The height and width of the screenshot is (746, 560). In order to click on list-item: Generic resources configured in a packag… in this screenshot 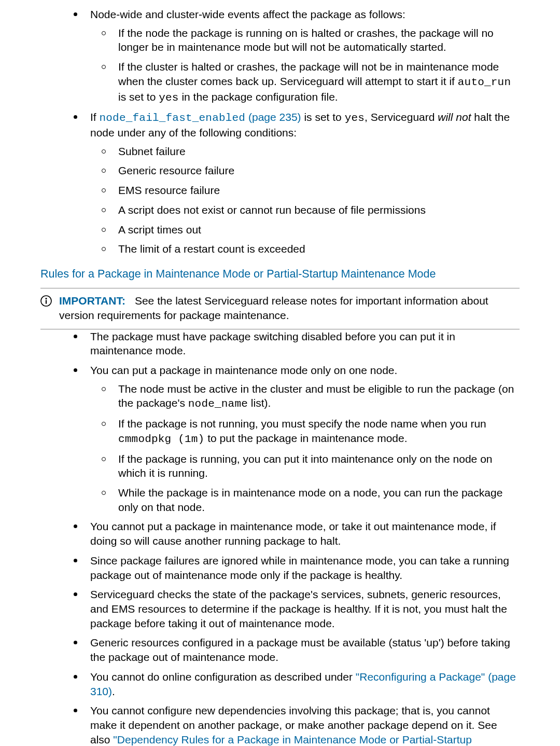, I will do `click(291, 650)`.